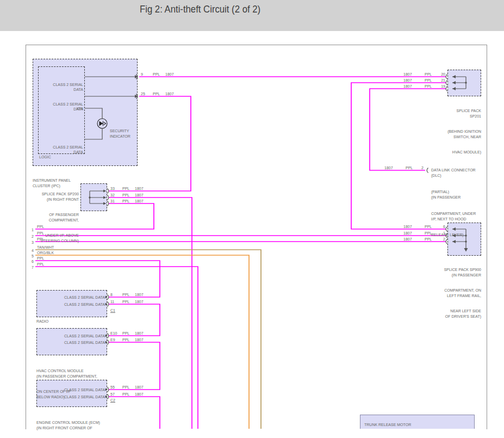  Describe the element at coordinates (424, 233) in the screenshot. I see `pin-label-row: 1807PPL1` at that location.